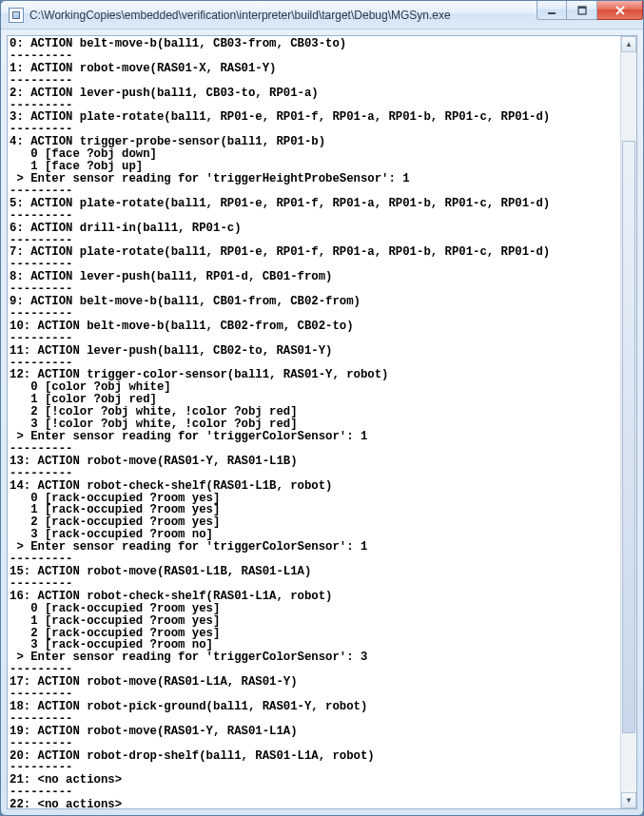 The height and width of the screenshot is (816, 644). Describe the element at coordinates (552, 10) in the screenshot. I see `minimize-button` at that location.